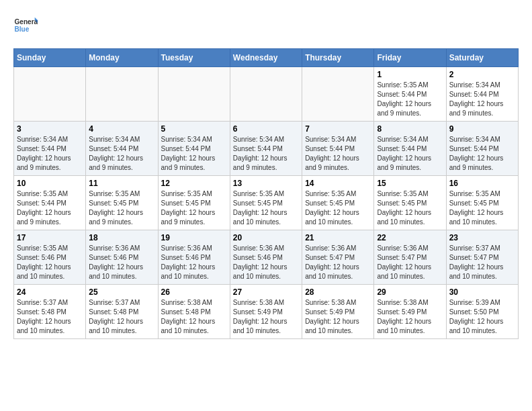 The width and height of the screenshot is (532, 411). Describe the element at coordinates (410, 183) in the screenshot. I see `day-number: 15` at that location.